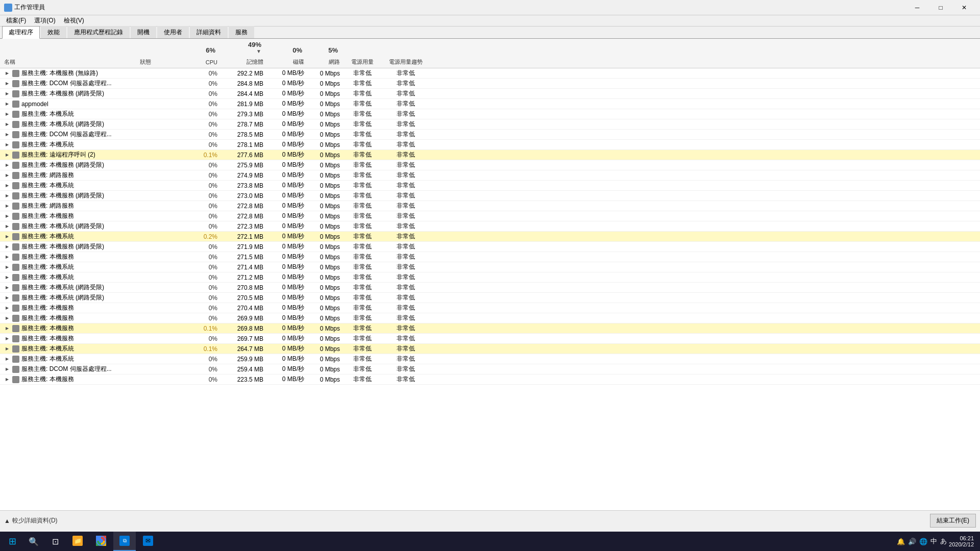 The width and height of the screenshot is (980, 551). I want to click on table-row: ▶ 服務主機: 本機系統 (網路受限) 0% 270.8 MB 0 MB/秒 0…, so click(490, 288).